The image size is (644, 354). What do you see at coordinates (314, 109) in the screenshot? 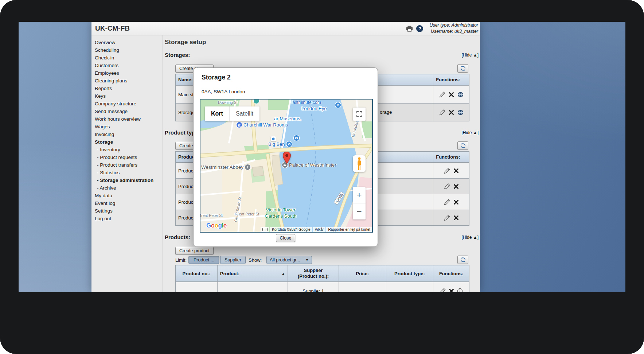
I see `poi-label: London Eye` at bounding box center [314, 109].